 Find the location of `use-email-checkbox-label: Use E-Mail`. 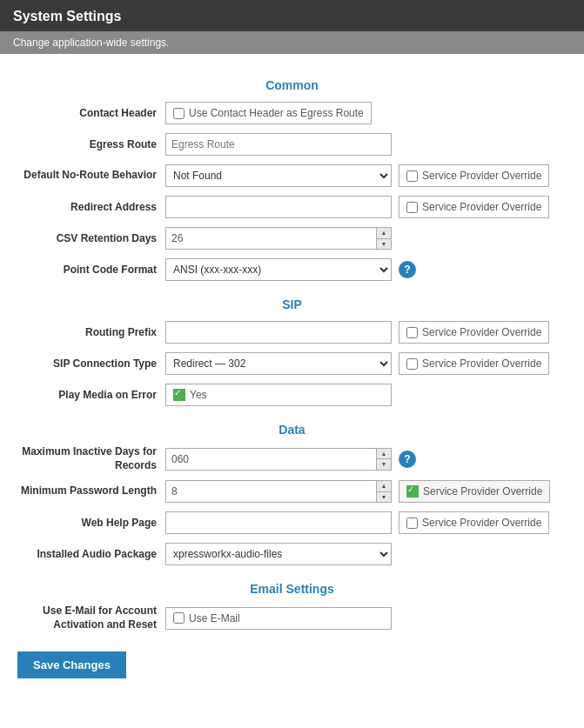

use-email-checkbox-label: Use E-Mail is located at coordinates (279, 618).